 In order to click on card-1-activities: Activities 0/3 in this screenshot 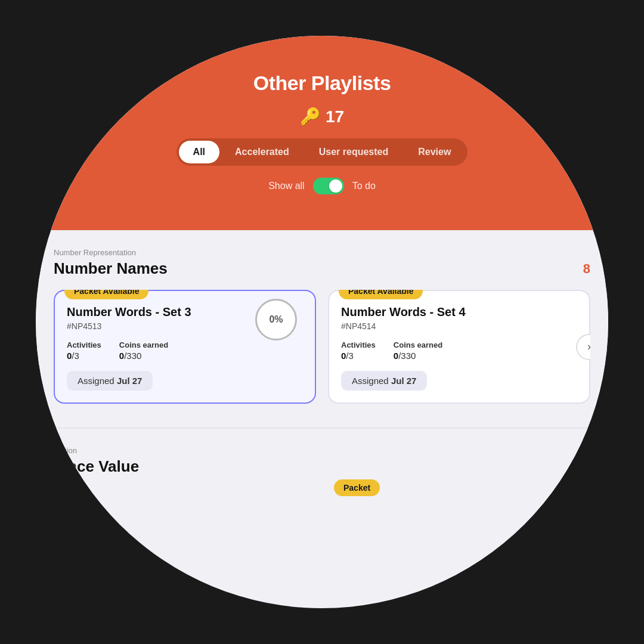, I will do `click(84, 351)`.